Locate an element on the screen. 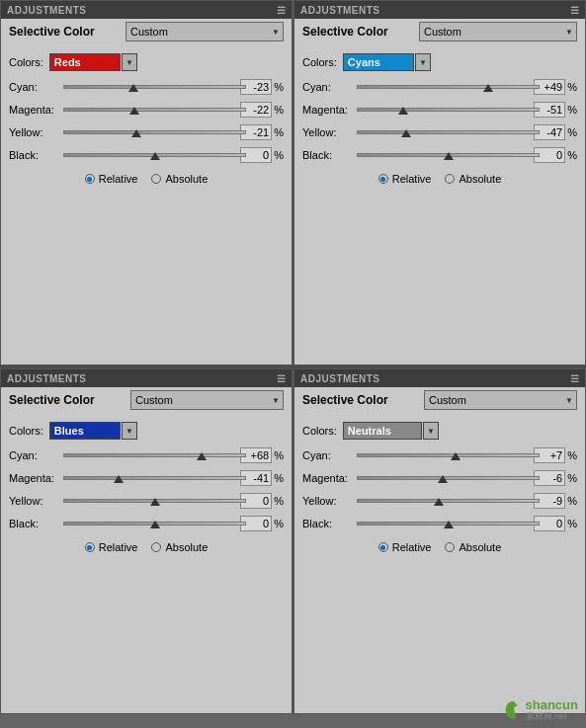  color-swatch-text-4: Neutrals is located at coordinates (370, 431).